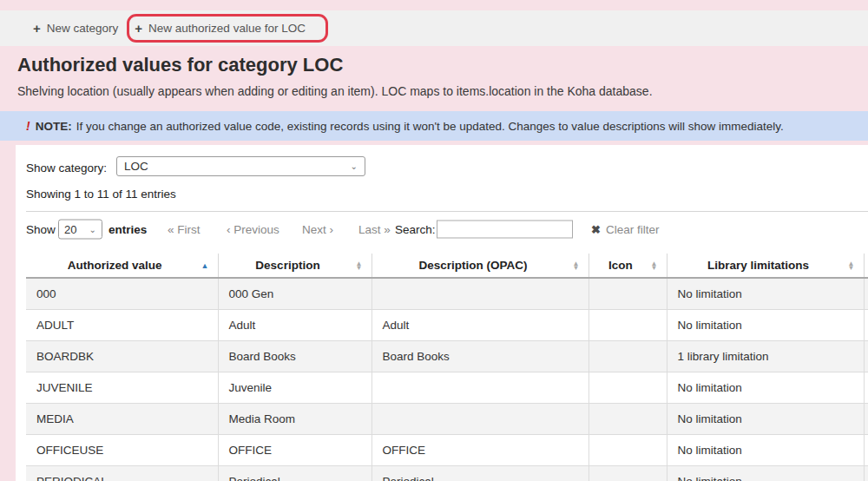 The width and height of the screenshot is (868, 481). I want to click on search-label: Search:, so click(415, 229).